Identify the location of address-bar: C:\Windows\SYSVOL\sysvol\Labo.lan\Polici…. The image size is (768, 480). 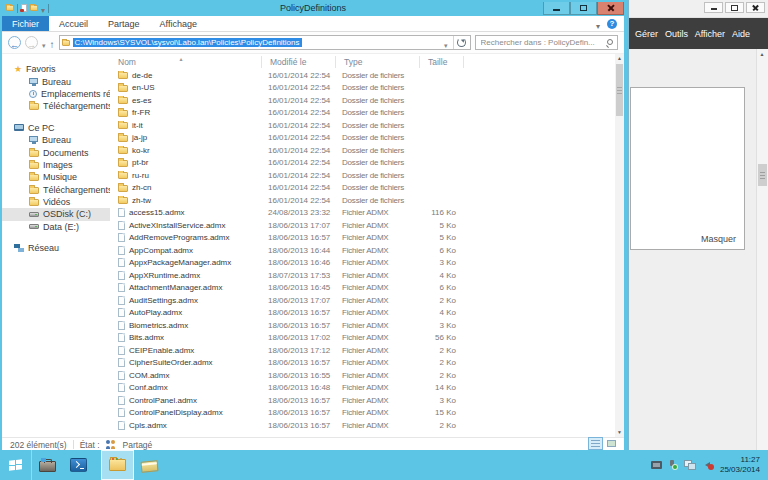
(265, 42).